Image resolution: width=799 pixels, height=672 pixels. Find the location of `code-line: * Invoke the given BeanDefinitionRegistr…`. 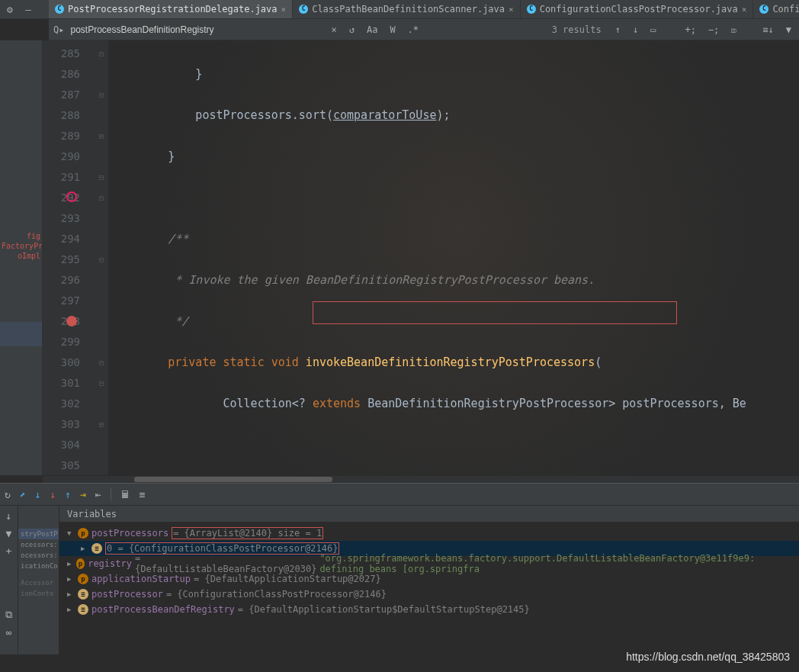

code-line: * Invoke the given BeanDefinitionRegistr… is located at coordinates (454, 281).